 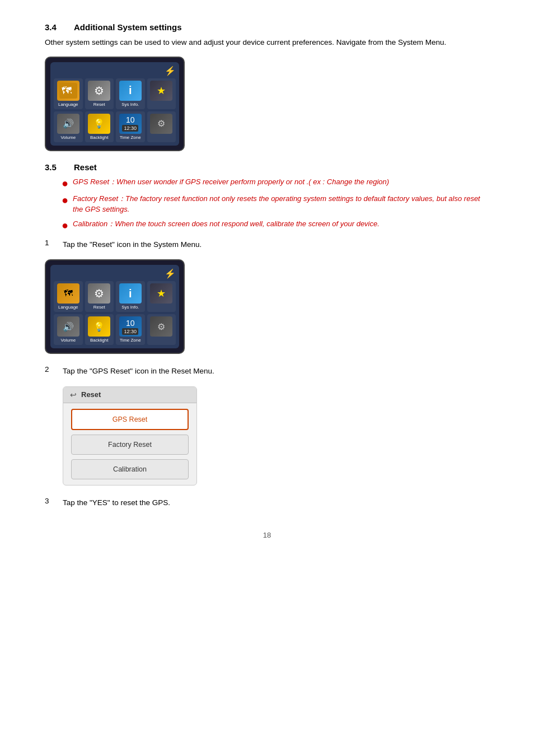 What do you see at coordinates (100, 127) in the screenshot?
I see `device-icon-backlight-1: 💡 Backlight` at bounding box center [100, 127].